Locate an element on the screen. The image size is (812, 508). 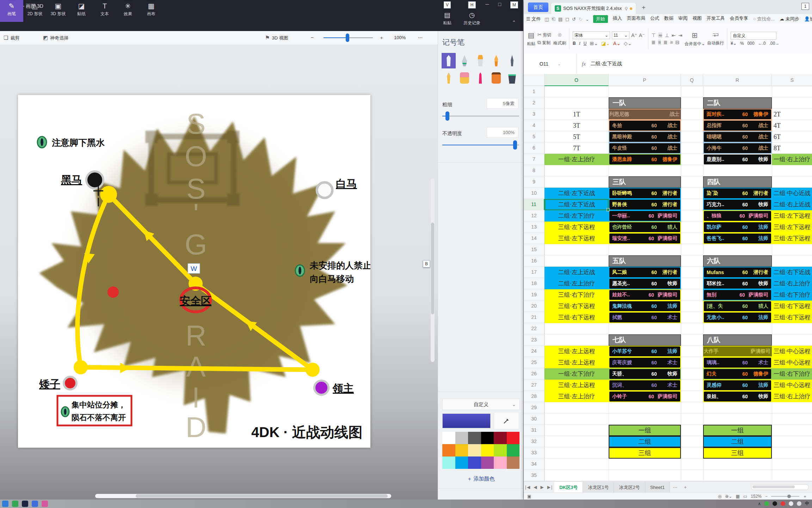
column-header-Q: Q is located at coordinates (692, 80).